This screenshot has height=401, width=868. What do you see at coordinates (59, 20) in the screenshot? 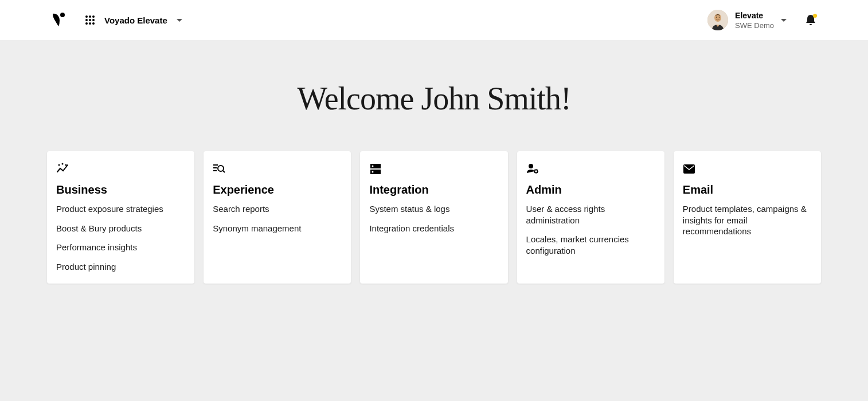
I see `voyado-logo-icon` at bounding box center [59, 20].